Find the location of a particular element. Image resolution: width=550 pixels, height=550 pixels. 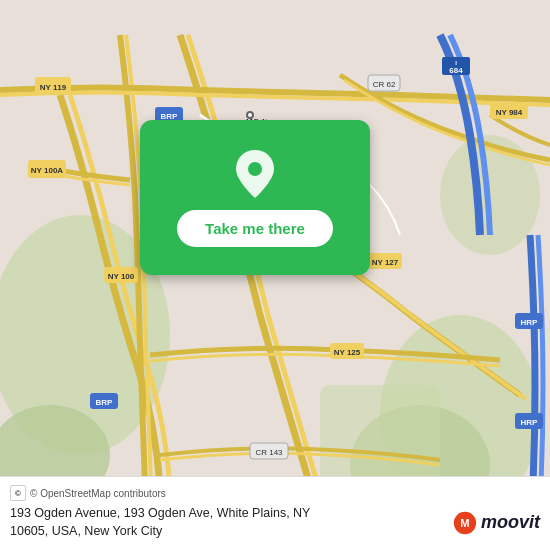

osm-logo: © is located at coordinates (18, 493).